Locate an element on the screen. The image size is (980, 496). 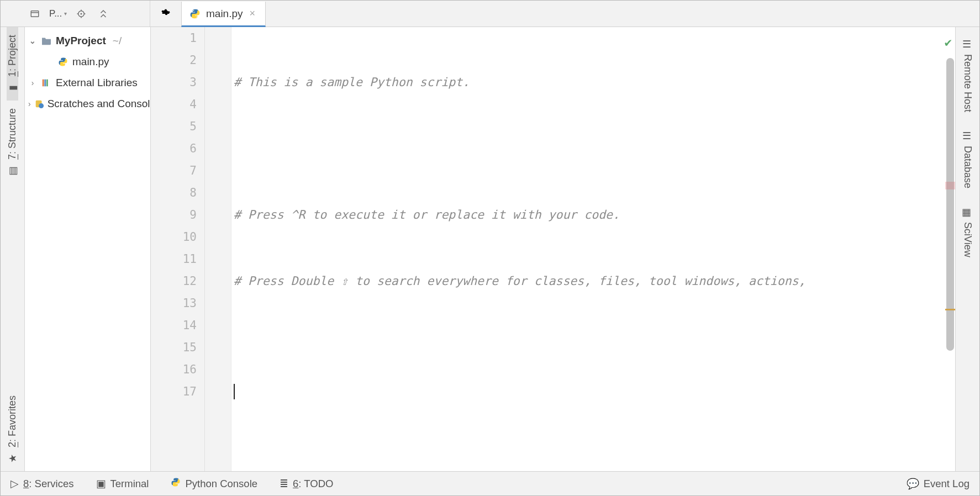
fold-column is located at coordinates (218, 249).